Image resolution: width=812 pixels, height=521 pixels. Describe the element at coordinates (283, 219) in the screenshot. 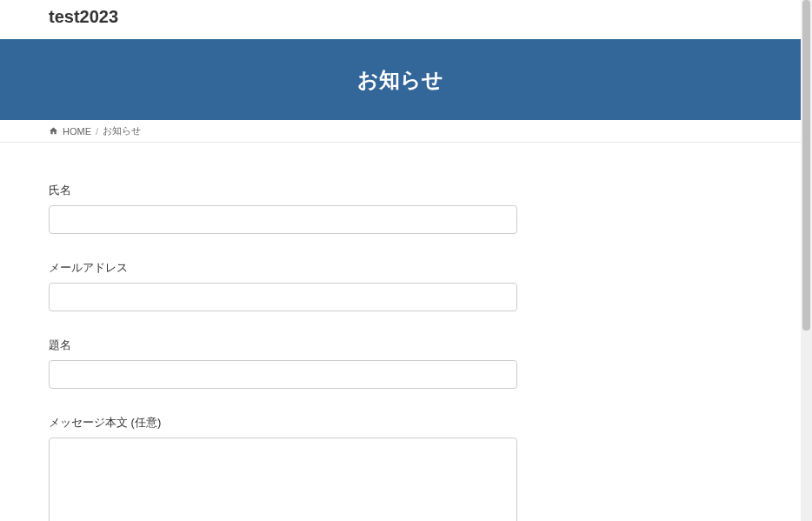

I see `name-input` at that location.